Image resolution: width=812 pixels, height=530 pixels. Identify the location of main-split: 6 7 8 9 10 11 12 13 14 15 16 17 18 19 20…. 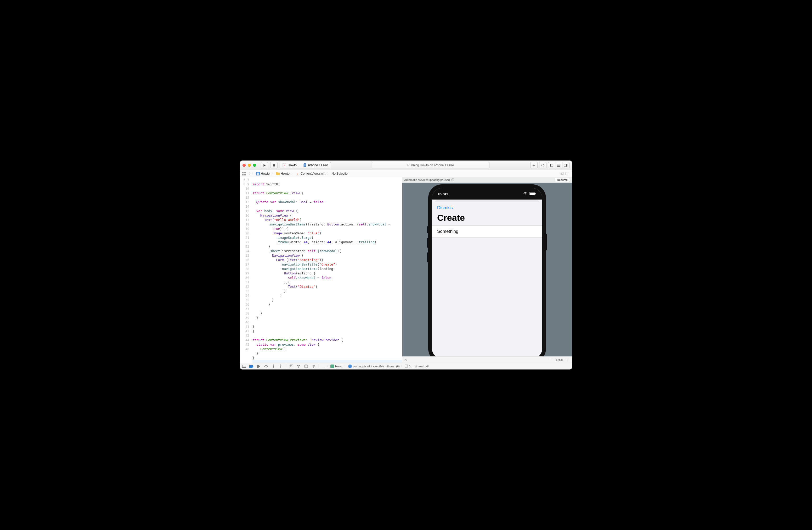
(406, 270).